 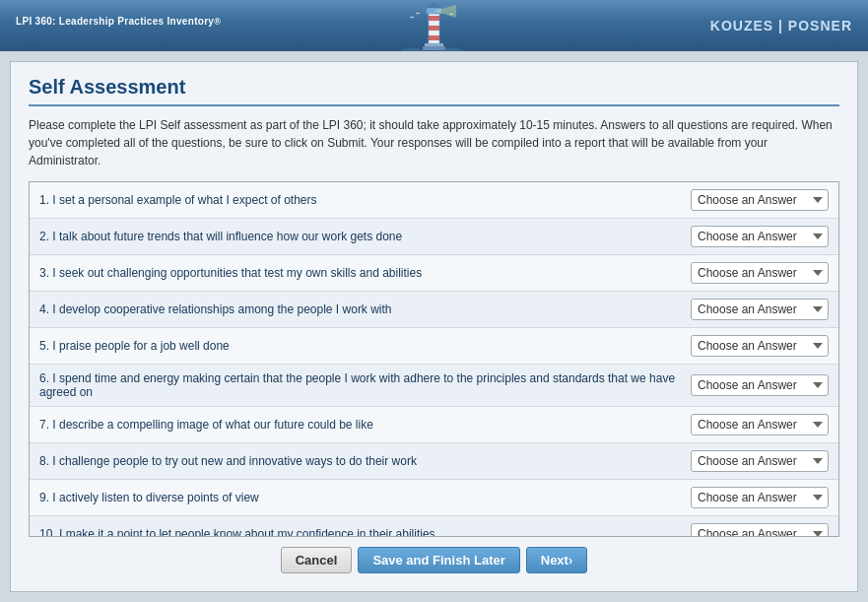 What do you see at coordinates (438, 560) in the screenshot?
I see `save-later-button: Save and Finish Later` at bounding box center [438, 560].